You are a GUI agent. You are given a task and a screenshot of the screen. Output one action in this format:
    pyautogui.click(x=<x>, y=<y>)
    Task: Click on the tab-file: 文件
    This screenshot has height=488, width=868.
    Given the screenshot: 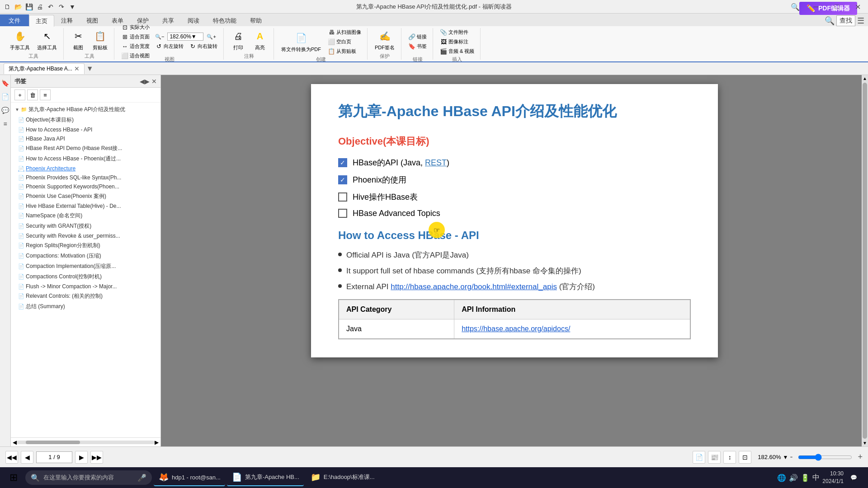 What is the action you would take?
    pyautogui.click(x=14, y=20)
    